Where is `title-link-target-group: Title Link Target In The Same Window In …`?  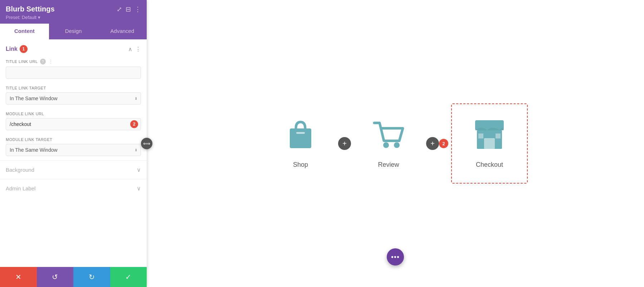 title-link-target-group: Title Link Target In The Same Window In … is located at coordinates (73, 96).